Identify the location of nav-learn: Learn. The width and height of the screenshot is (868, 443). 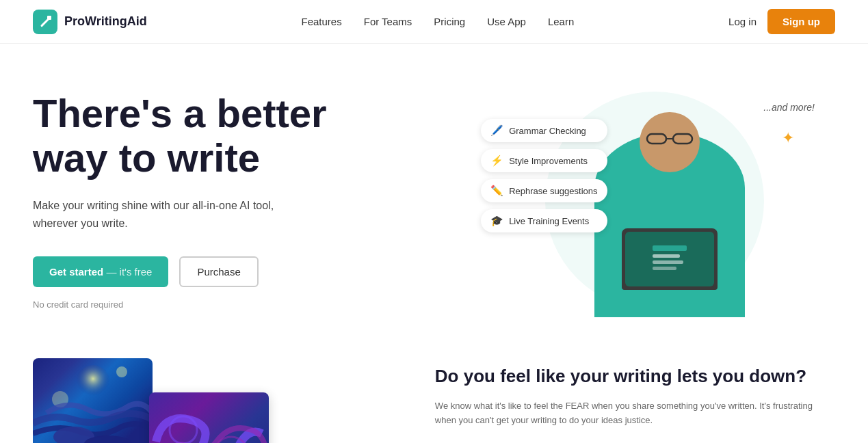
(561, 22).